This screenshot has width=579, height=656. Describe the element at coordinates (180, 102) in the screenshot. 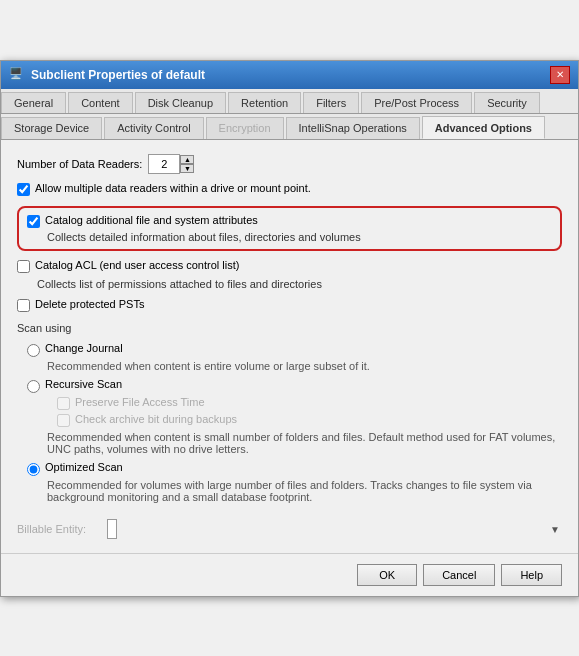

I see `tab-disk-cleanup: Disk Cleanup` at that location.